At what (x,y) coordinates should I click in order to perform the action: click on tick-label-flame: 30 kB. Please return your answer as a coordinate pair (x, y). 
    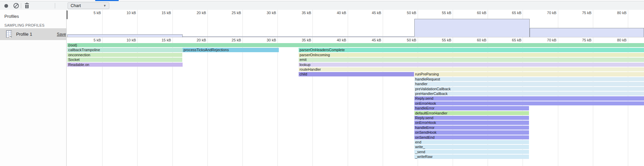
    Looking at the image, I should click on (266, 40).